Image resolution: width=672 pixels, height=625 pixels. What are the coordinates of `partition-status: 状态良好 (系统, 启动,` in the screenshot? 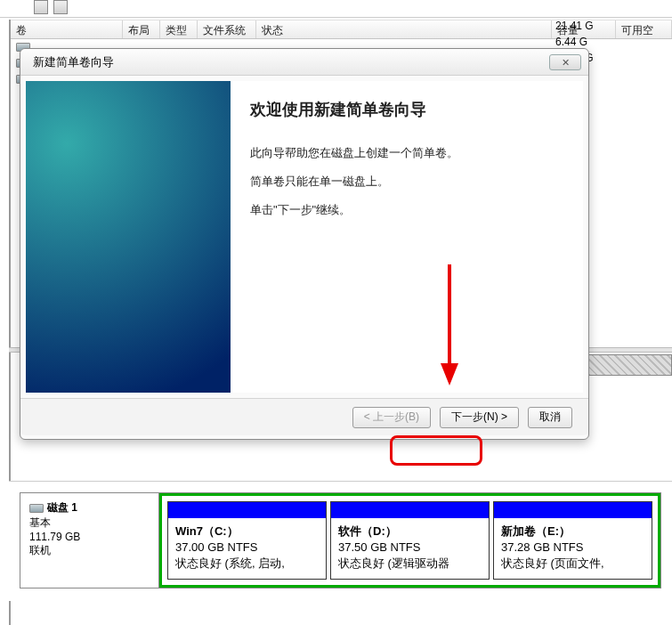 It's located at (230, 563).